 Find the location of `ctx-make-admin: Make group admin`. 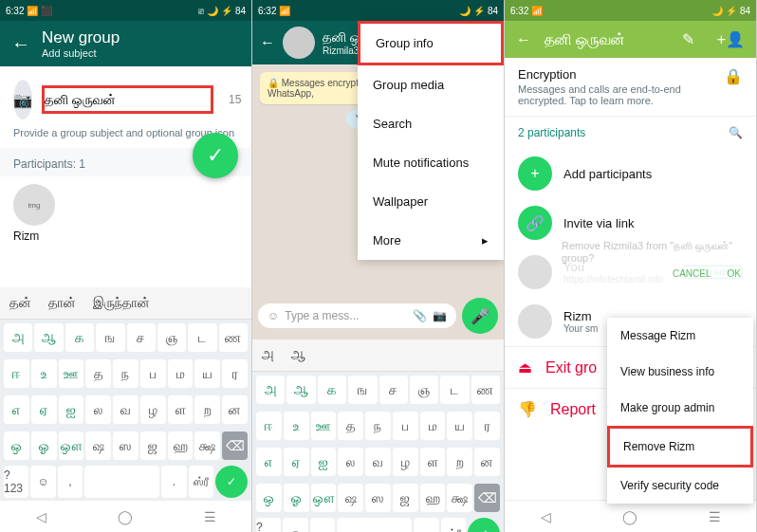

ctx-make-admin: Make group admin is located at coordinates (680, 408).